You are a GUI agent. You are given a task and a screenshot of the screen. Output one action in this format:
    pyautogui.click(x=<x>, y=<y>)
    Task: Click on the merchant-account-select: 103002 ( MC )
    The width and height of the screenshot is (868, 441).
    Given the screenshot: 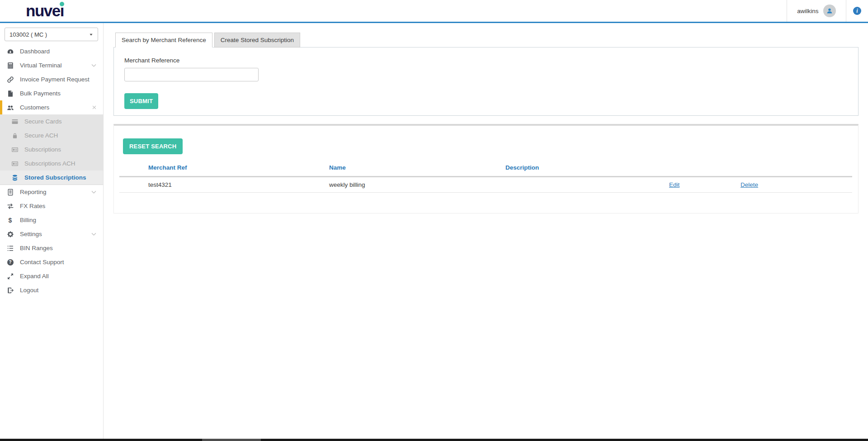 What is the action you would take?
    pyautogui.click(x=52, y=34)
    